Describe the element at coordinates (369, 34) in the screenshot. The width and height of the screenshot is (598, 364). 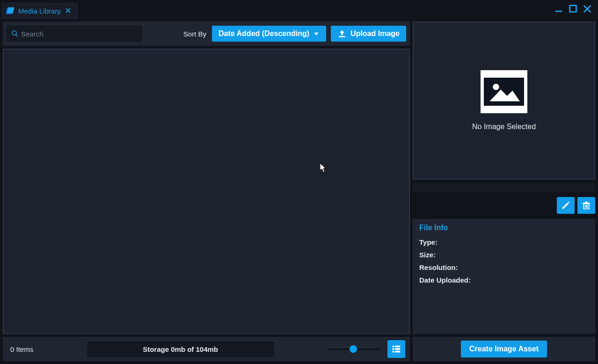
I see `upload-image-button: Upload Image` at that location.